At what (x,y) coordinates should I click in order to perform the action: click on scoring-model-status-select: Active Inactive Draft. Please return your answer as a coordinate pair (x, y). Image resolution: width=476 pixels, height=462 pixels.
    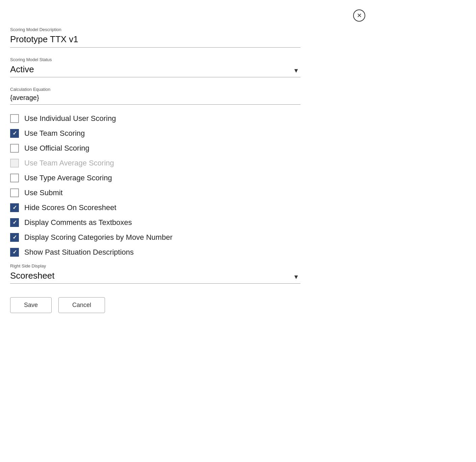
    Looking at the image, I should click on (155, 69).